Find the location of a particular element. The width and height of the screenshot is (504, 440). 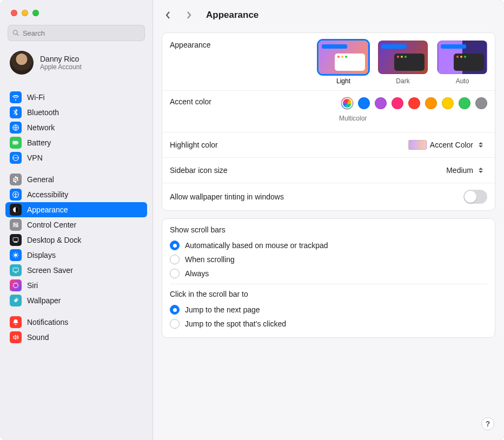

nav-arrows is located at coordinates (178, 15).